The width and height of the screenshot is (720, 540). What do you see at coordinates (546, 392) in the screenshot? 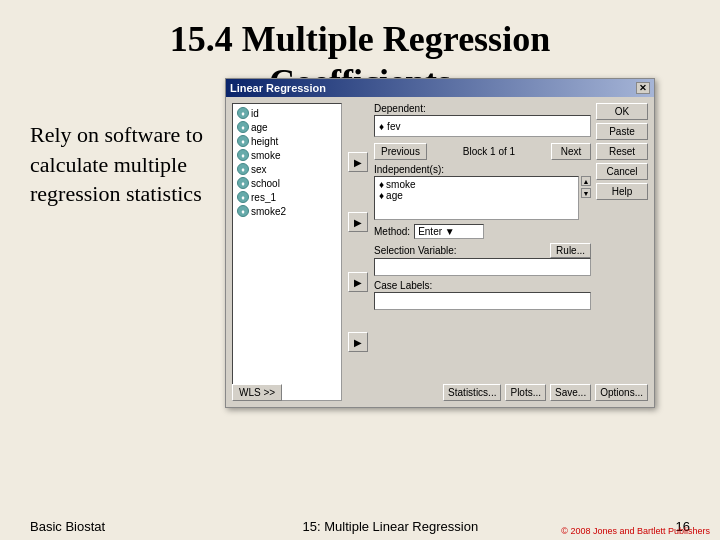
I see `bottom-right-buttons: Statistics... Plots... Save... Options..…` at bounding box center [546, 392].